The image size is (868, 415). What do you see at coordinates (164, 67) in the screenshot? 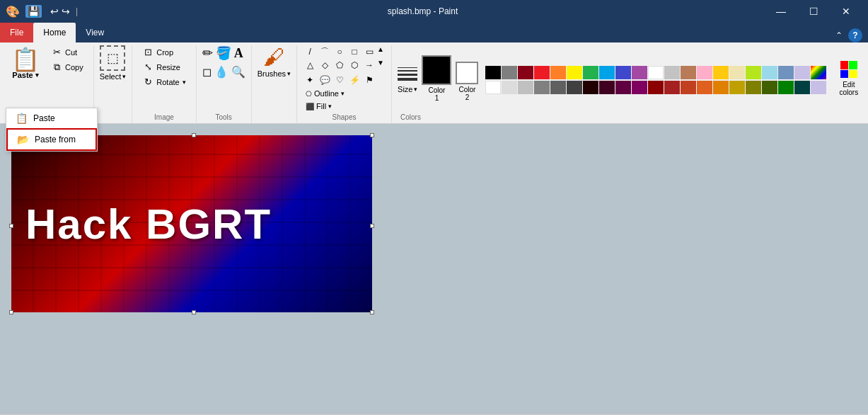
I see `resize-button: ⤡ Resize` at bounding box center [164, 67].